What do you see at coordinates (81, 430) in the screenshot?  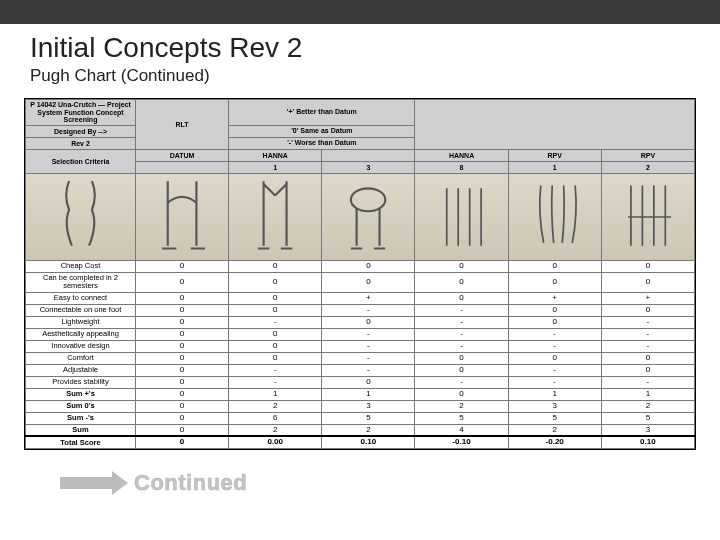 I see `summary-label: Sum` at bounding box center [81, 430].